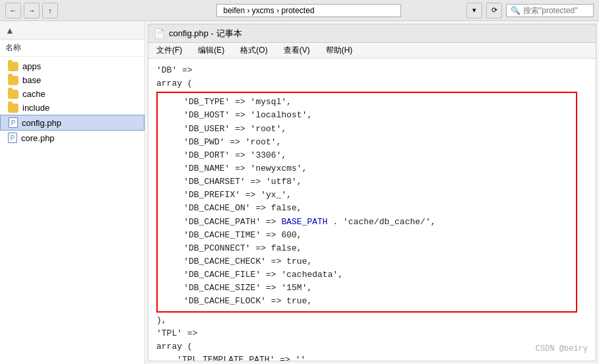  What do you see at coordinates (73, 66) in the screenshot?
I see `sidebar-item-apps: apps` at bounding box center [73, 66].